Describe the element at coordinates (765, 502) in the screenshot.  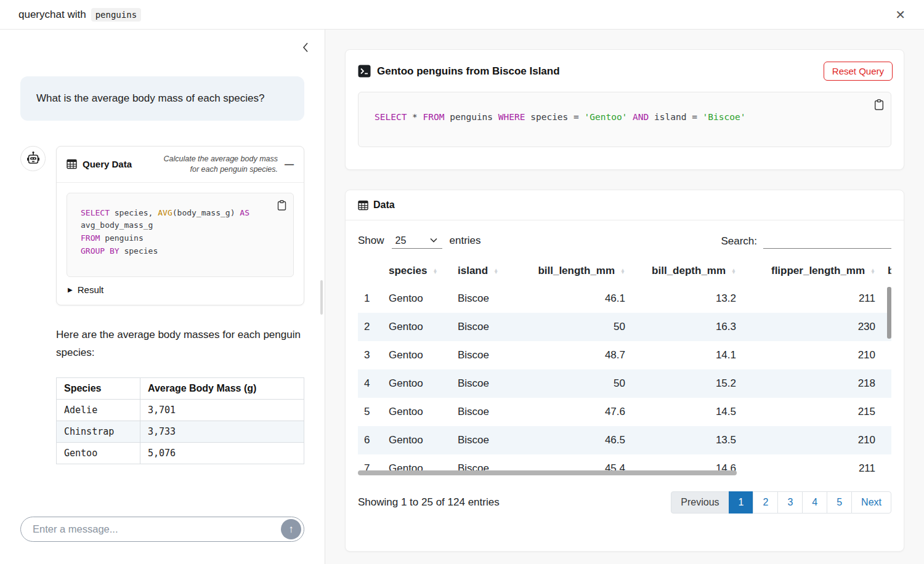
I see `page-button-2: 2` at that location.